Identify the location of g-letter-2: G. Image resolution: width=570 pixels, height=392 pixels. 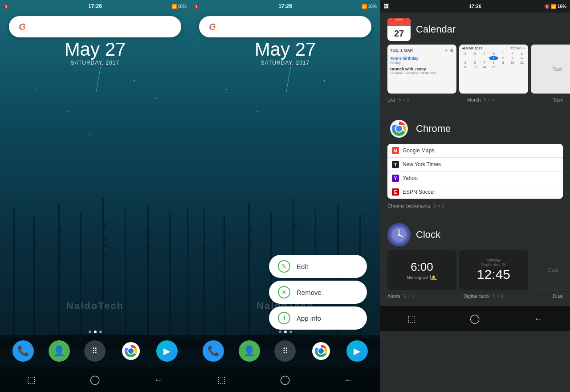
(212, 27).